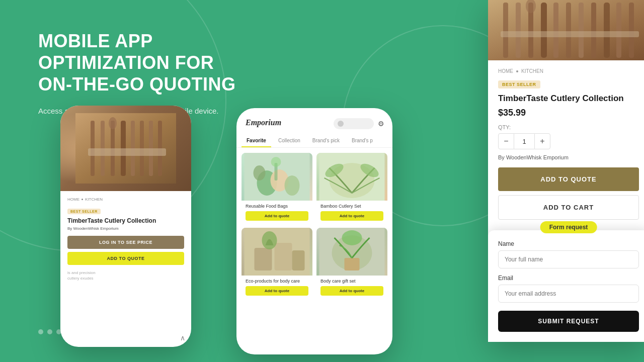  What do you see at coordinates (277, 287) in the screenshot?
I see `phone2-eco-body: Eco-products for body care Add to quote` at bounding box center [277, 287].